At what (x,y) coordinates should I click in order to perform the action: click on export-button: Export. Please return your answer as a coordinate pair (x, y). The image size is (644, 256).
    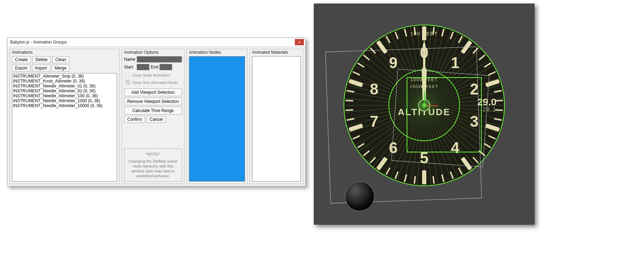
    Looking at the image, I should click on (21, 68).